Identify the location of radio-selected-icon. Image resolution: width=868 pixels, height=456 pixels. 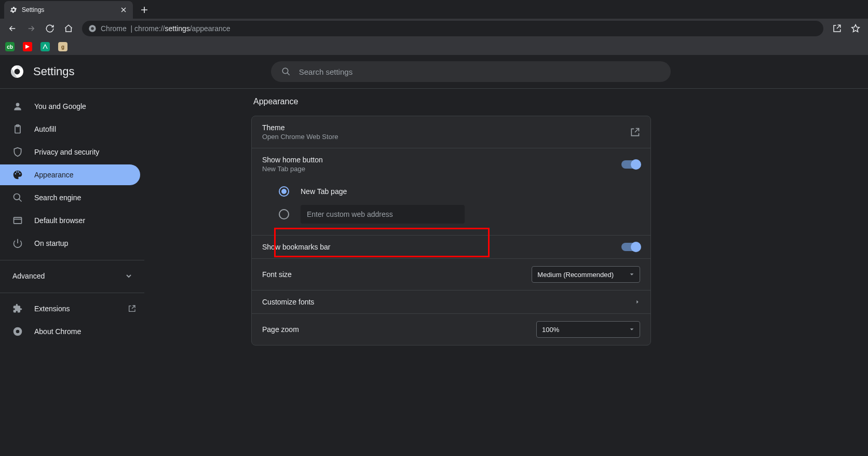
(284, 191).